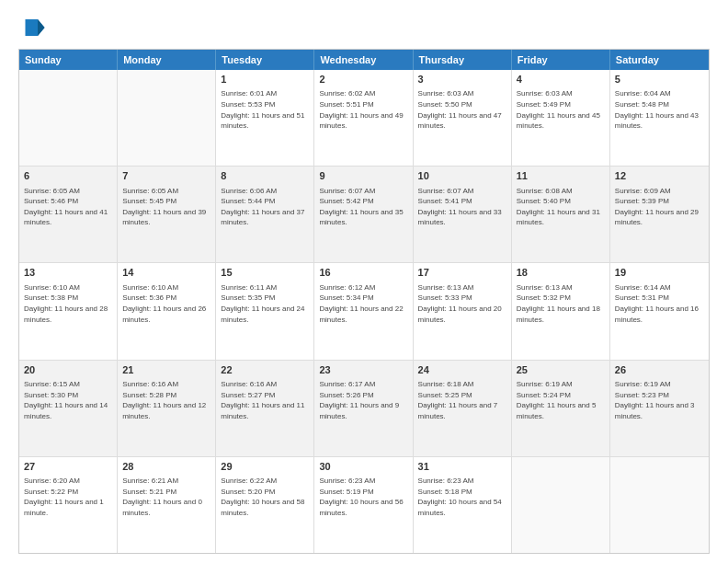  I want to click on cell-info: Sunrise: 6:14 AM Sunset: 5:31 PM Dayligh…, so click(660, 304).